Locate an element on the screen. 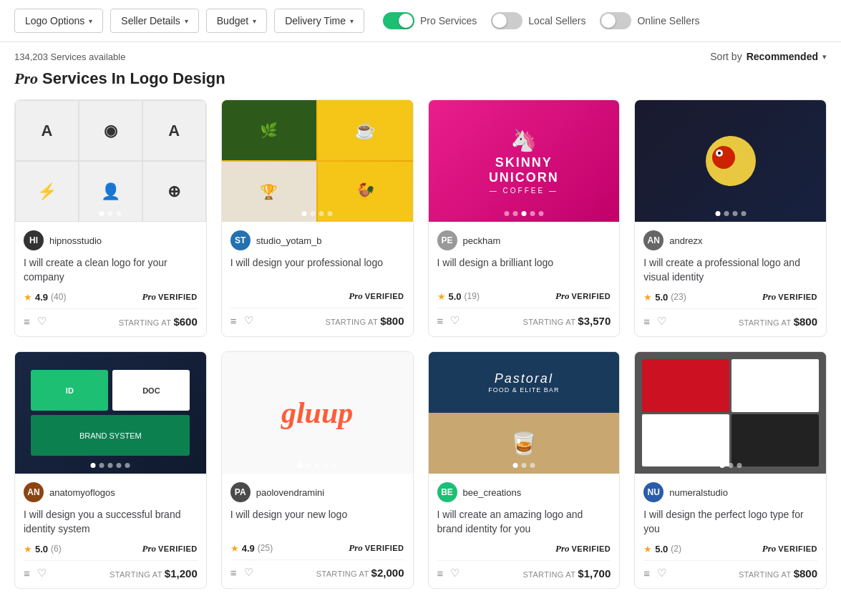  price-section-5: STARTING AT $2,000 is located at coordinates (361, 572).